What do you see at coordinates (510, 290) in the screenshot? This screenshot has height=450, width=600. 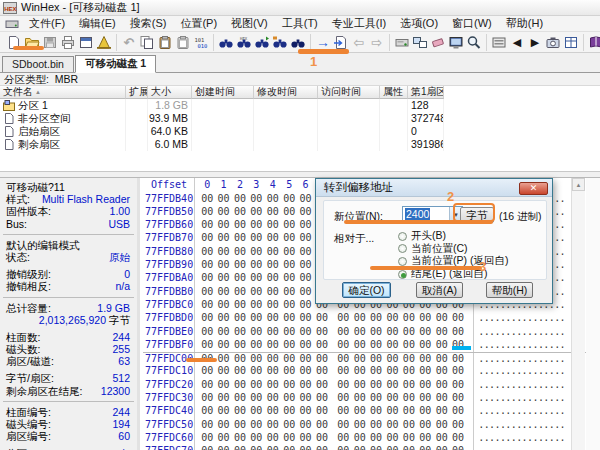 I see `help-button: 帮助(H)` at bounding box center [510, 290].